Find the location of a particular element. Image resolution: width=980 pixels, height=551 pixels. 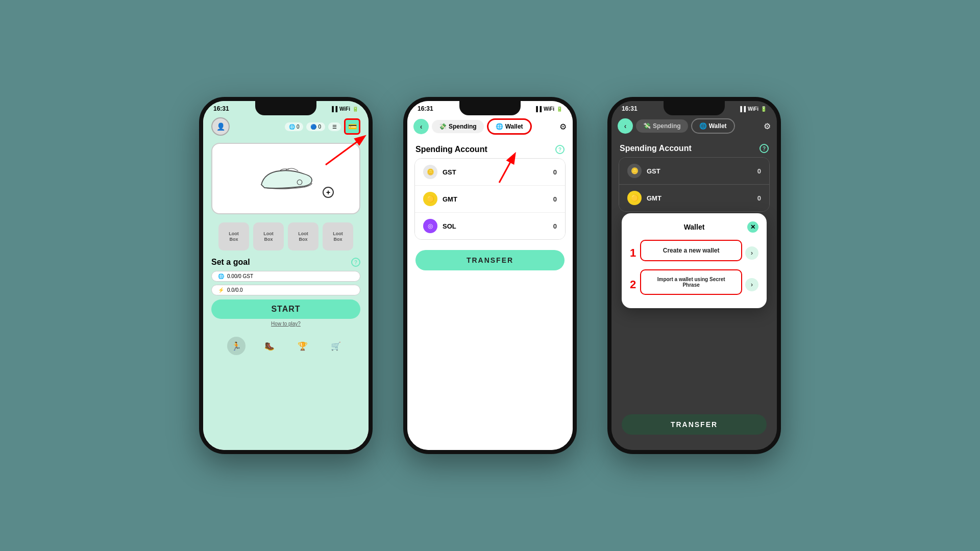

coin-list-2: 🪙 GST 0 🟡 GMT 0 ◎ SOL 0 is located at coordinates (490, 199).